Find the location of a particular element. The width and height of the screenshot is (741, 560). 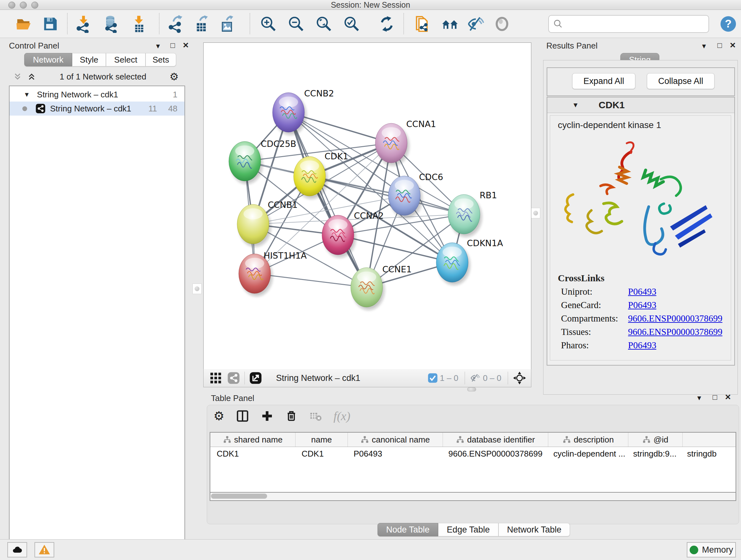

node-label: CDKN1A is located at coordinates (485, 243).